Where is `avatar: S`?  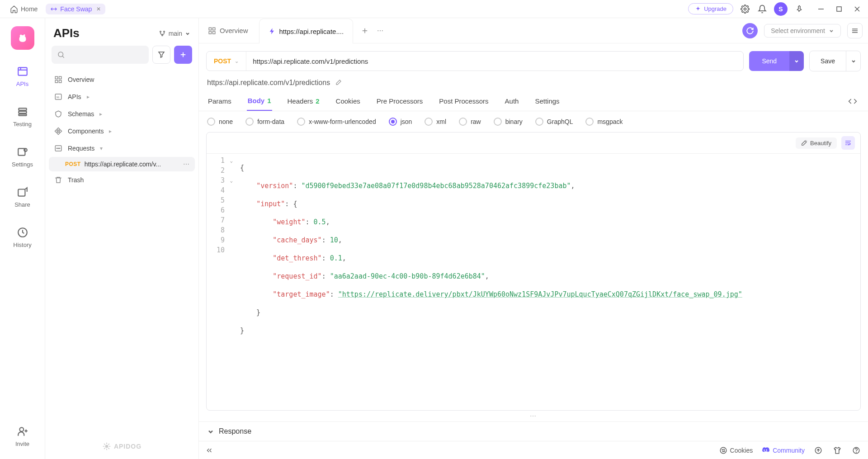
avatar: S is located at coordinates (781, 9).